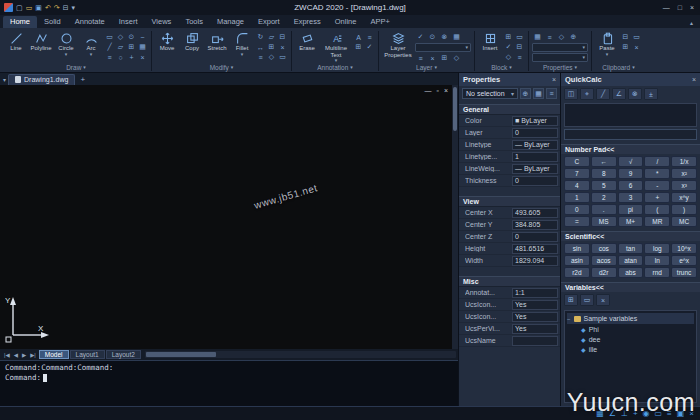 The height and width of the screenshot is (420, 700). Describe the element at coordinates (577, 210) in the screenshot. I see `calc-button: 0` at that location.